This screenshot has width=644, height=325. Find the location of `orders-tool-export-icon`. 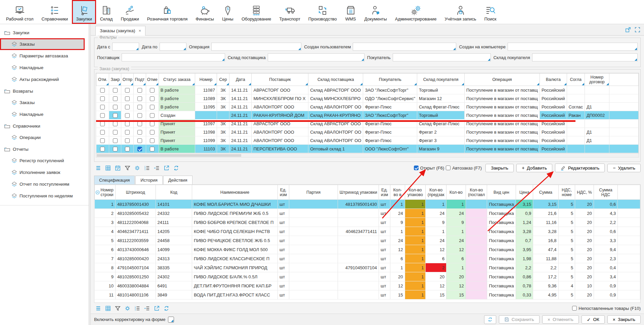

orders-tool-export-icon is located at coordinates (166, 168).